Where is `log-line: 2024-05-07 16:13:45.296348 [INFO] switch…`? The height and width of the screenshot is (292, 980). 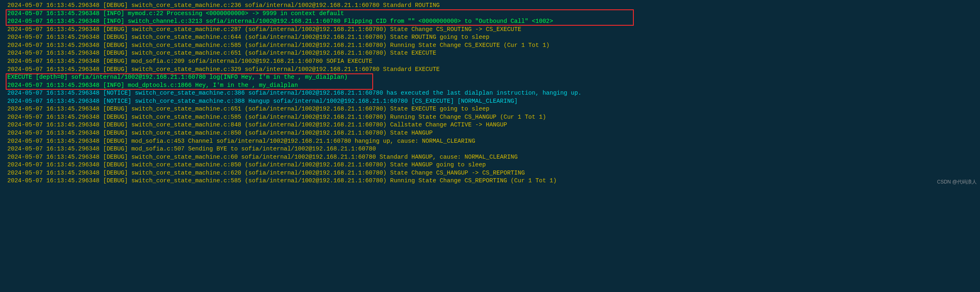
log-line: 2024-05-07 16:13:45.296348 [INFO] switch… is located at coordinates (490, 22).